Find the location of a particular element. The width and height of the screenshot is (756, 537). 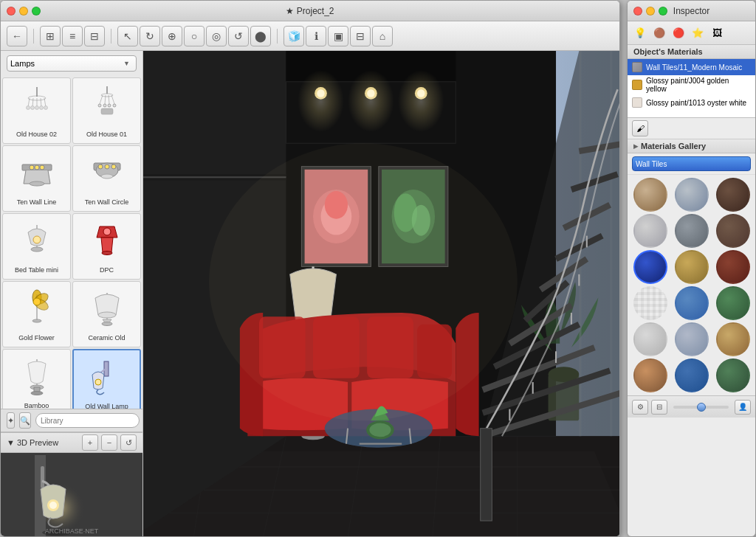

inspector-title-label: Inspector is located at coordinates (691, 11).